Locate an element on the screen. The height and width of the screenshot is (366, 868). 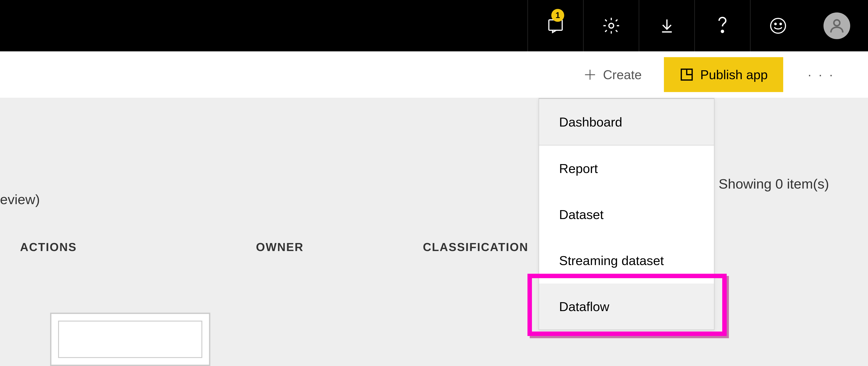
top-nav-bar: 1 is located at coordinates (434, 26).